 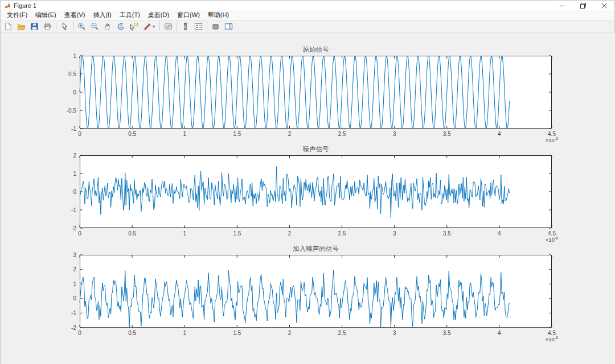 I want to click on title-bar: Figure 1, so click(x=308, y=6).